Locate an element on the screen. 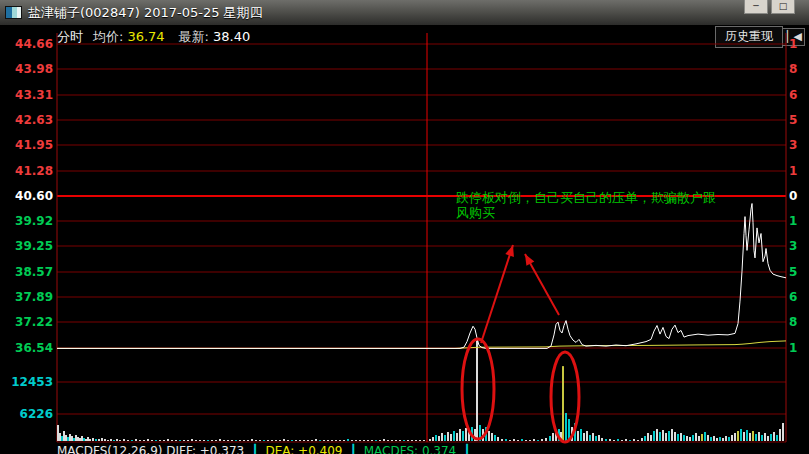 The height and width of the screenshot is (454, 809). left-axis-label: 39.92 is located at coordinates (34, 221).